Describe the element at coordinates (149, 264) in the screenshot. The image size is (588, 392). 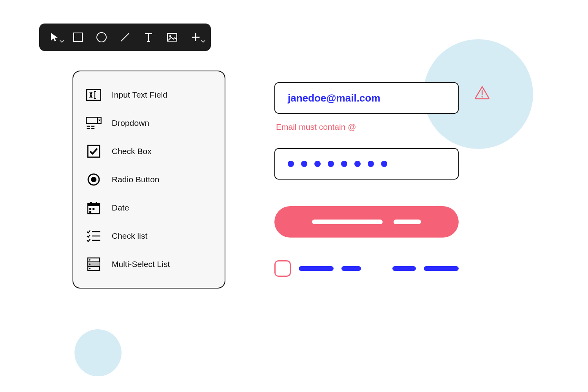
I see `panel-item-multiselect: Multi-Select List` at that location.